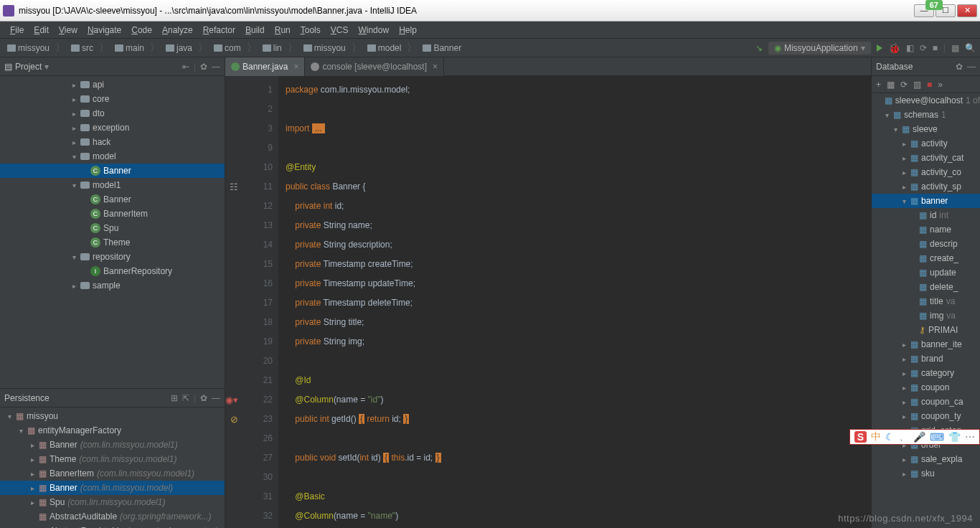 The image size is (980, 528). I want to click on ime-item: ⋯, so click(970, 437).